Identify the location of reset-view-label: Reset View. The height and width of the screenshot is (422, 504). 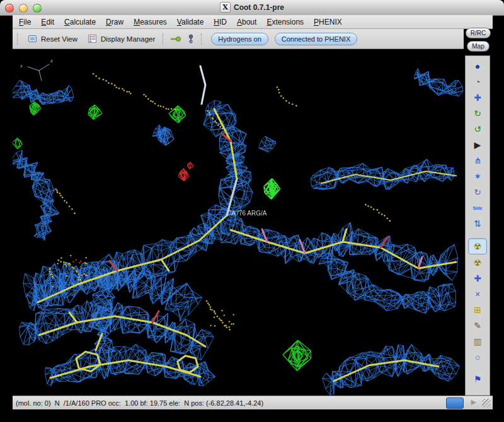
(59, 39).